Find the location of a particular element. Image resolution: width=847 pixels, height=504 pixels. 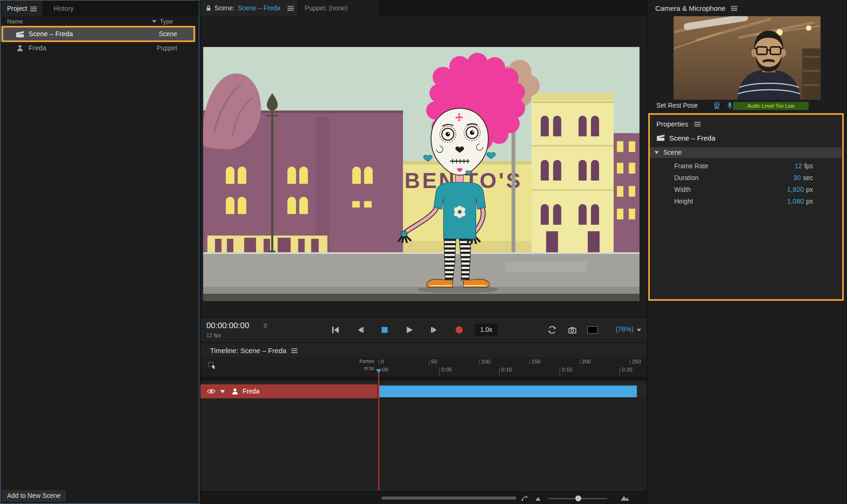

audio-level-warning-badge: Audio Level Too Low is located at coordinates (771, 106).